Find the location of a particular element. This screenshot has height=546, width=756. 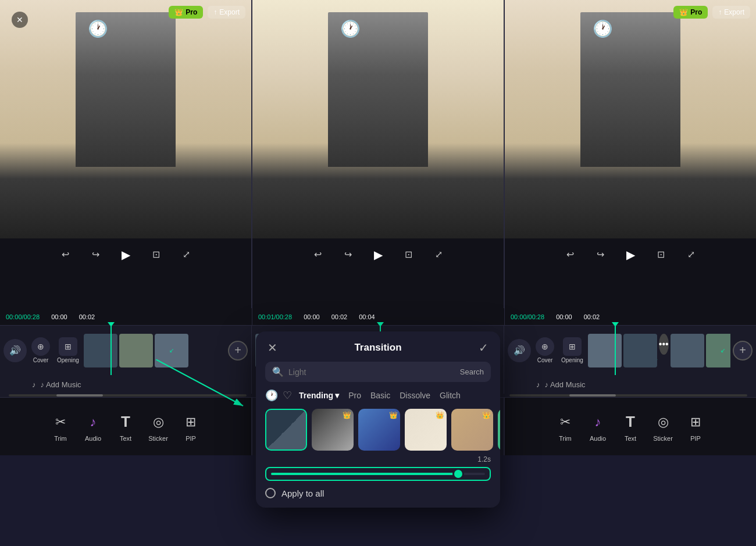

current-time-right: 00:00/00:28 is located at coordinates (527, 317).